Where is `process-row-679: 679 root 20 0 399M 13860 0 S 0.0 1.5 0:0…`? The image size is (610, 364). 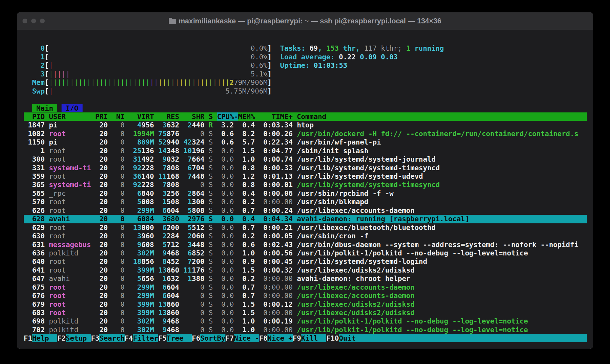 process-row-679: 679 root 20 0 399M 13860 0 S 0.0 1.5 0:0… is located at coordinates (305, 304).